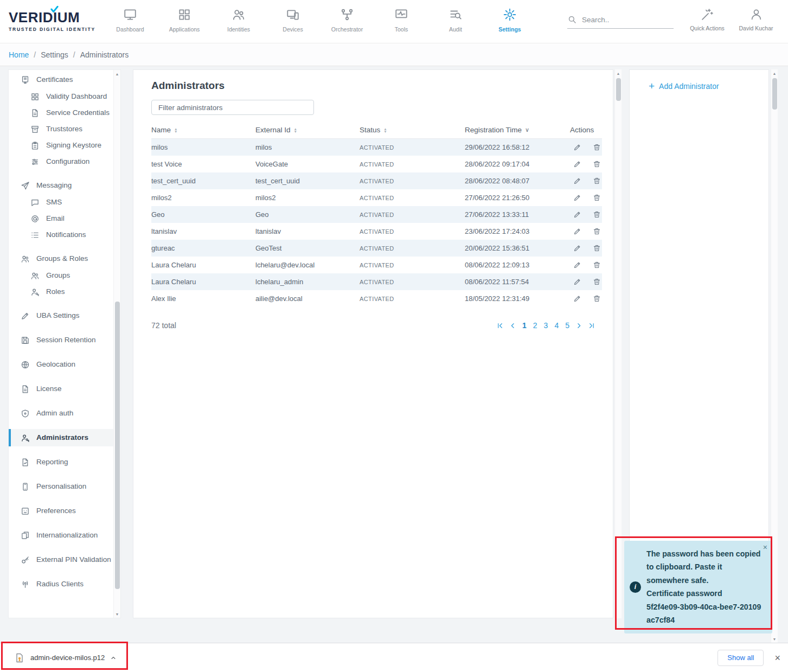 The image size is (788, 672). I want to click on table-row: Laura Chelarulchelaru@dev.localACTIVATED…, so click(376, 265).